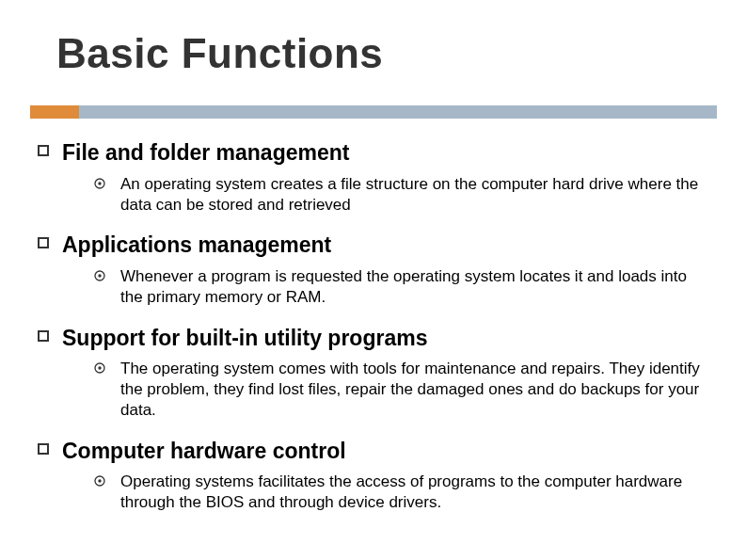 The width and height of the screenshot is (747, 560). What do you see at coordinates (417, 287) in the screenshot?
I see `sub-item-text: Whenever a program is requested the oper…` at bounding box center [417, 287].